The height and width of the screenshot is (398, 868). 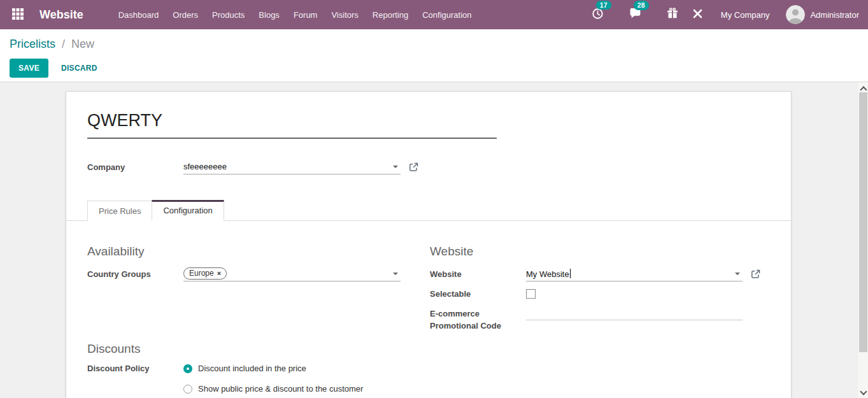 What do you see at coordinates (429, 111) in the screenshot?
I see `pricelist-name-input: QWERTY` at bounding box center [429, 111].